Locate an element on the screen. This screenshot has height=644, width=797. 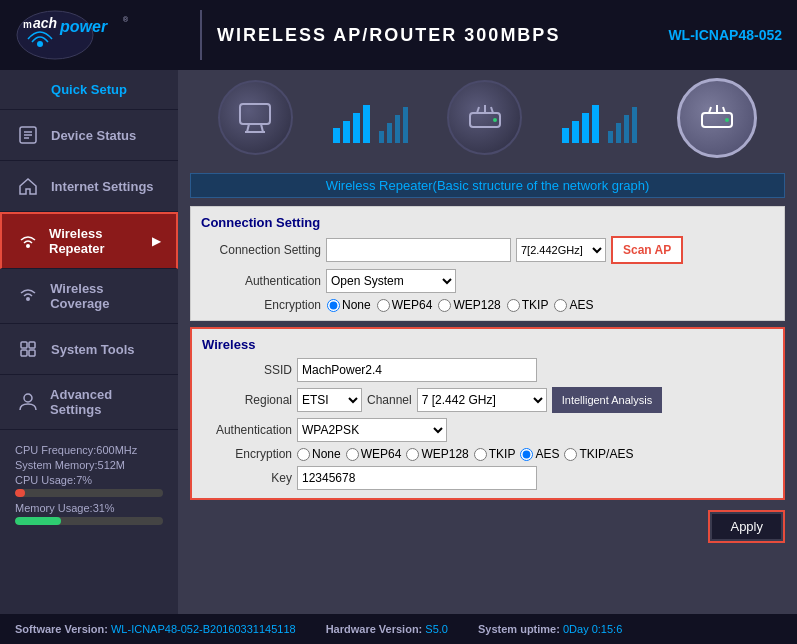
section-title: Wireless Repeater(Basic structure of the… is located at coordinates (488, 186).